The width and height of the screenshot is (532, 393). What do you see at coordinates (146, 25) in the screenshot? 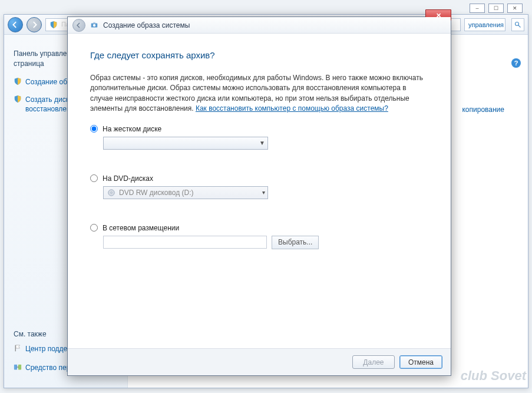
I see `wizard-title: Создание образа системы` at bounding box center [146, 25].